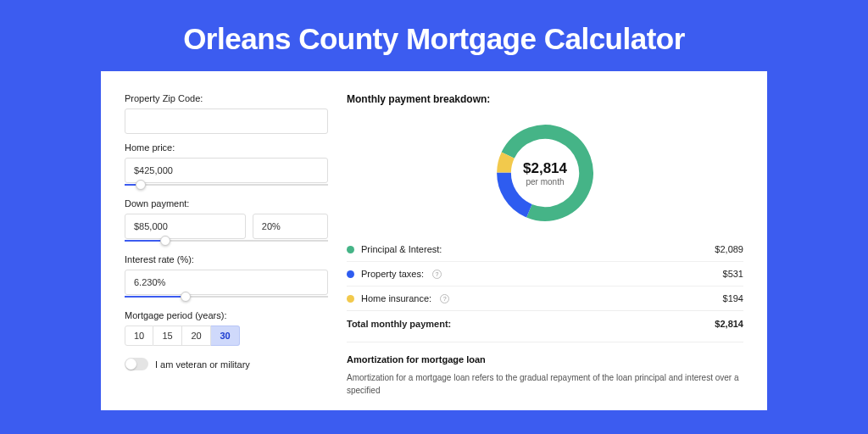  I want to click on legend-value: $2,089, so click(729, 249).